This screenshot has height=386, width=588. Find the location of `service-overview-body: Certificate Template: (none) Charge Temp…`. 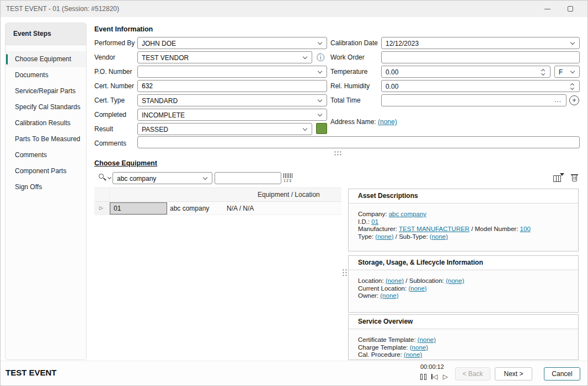

service-overview-body: Certificate Template: (none) Charge Temp… is located at coordinates (463, 344).